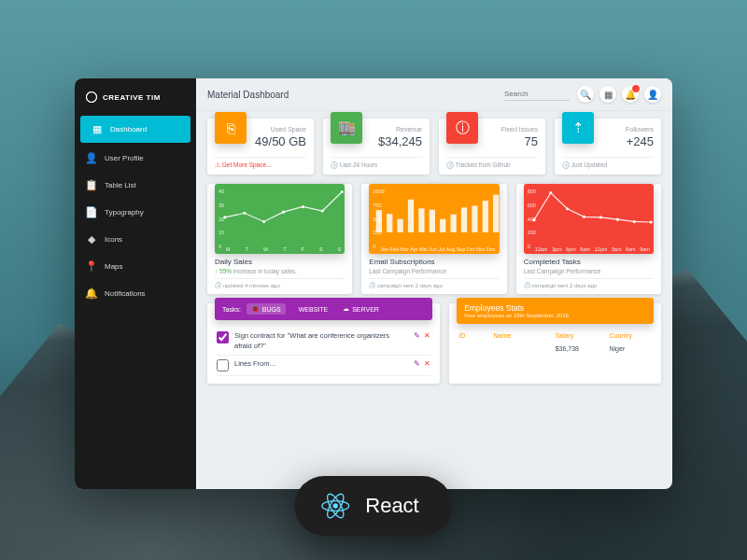 This screenshot has width=747, height=560. I want to click on task-text: Sign contract for "What are conference o…, so click(321, 342).